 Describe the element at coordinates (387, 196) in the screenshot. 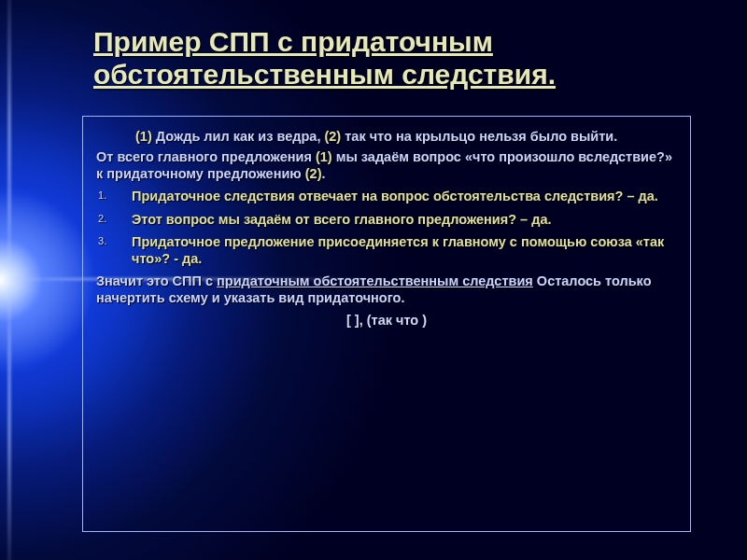

I see `checklist-item-1: Придаточное следствия отвечает на вопрос…` at that location.